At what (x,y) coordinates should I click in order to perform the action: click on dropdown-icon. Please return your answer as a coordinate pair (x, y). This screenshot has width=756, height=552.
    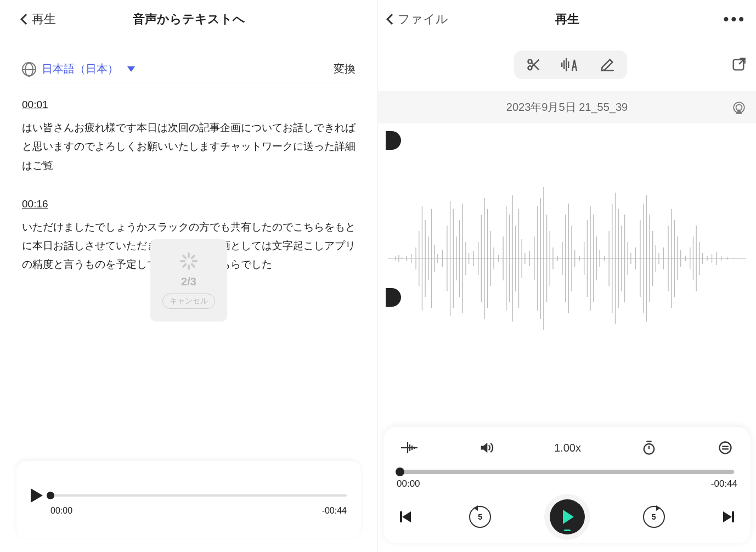
    Looking at the image, I should click on (131, 69).